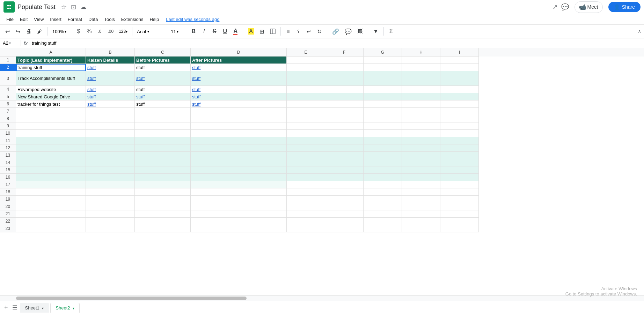 This screenshot has width=644, height=314. What do you see at coordinates (149, 31) in the screenshot?
I see `font-select: Arial ▾` at bounding box center [149, 31].